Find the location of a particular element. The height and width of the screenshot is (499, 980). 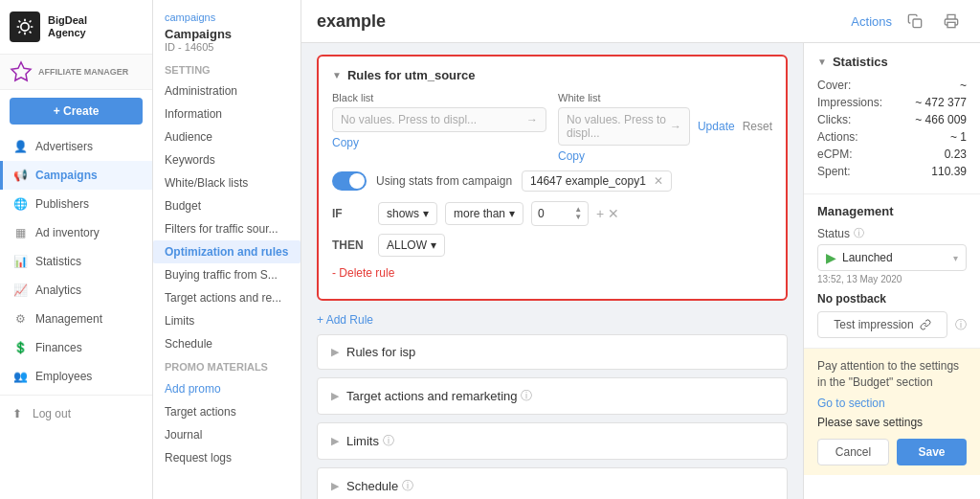

sub-nav-schedule: Schedule is located at coordinates (227, 344).